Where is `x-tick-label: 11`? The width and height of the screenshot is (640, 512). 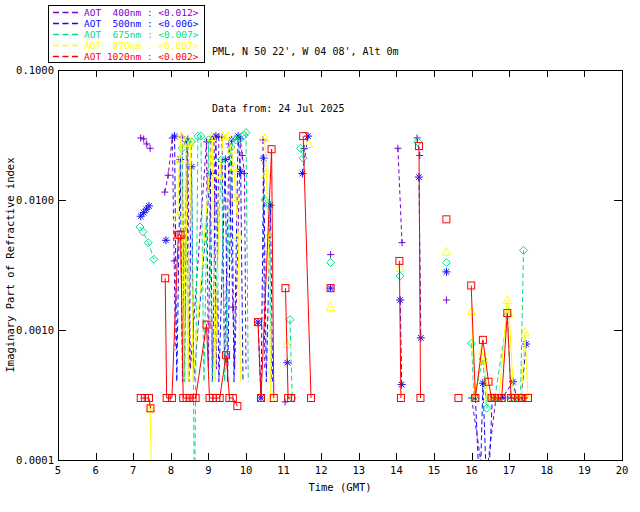
x-tick-label: 11 is located at coordinates (284, 470).